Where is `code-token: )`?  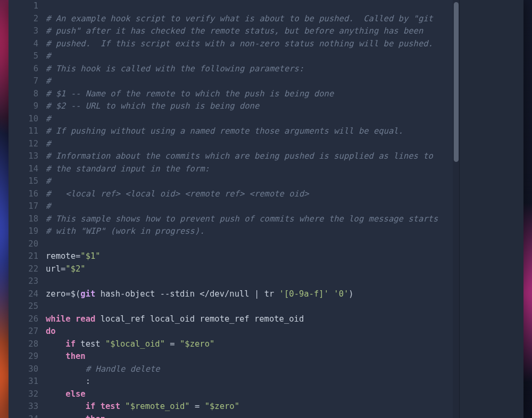
code-token: ) is located at coordinates (351, 294).